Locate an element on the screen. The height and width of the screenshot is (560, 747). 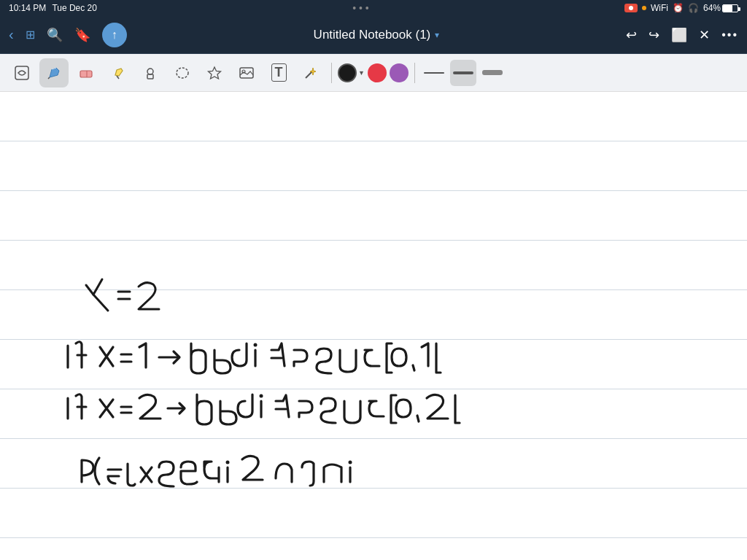
line-thin-icon is located at coordinates (434, 73).